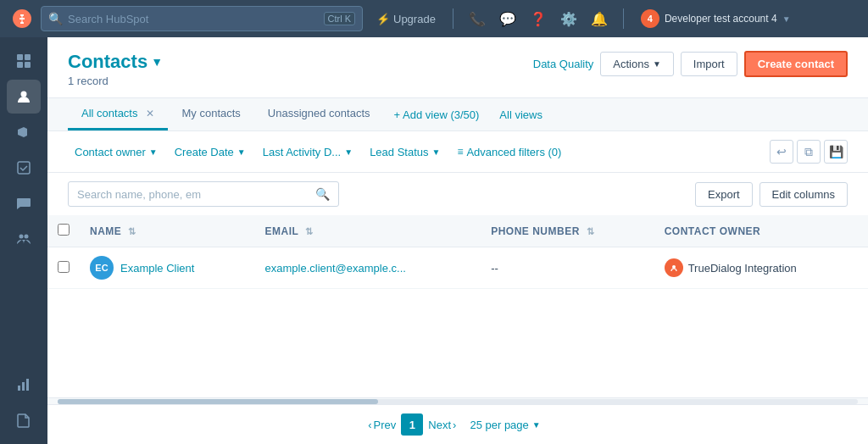 The image size is (868, 444). What do you see at coordinates (761, 268) in the screenshot?
I see `owner-container: TrueDialog Integration` at bounding box center [761, 268].